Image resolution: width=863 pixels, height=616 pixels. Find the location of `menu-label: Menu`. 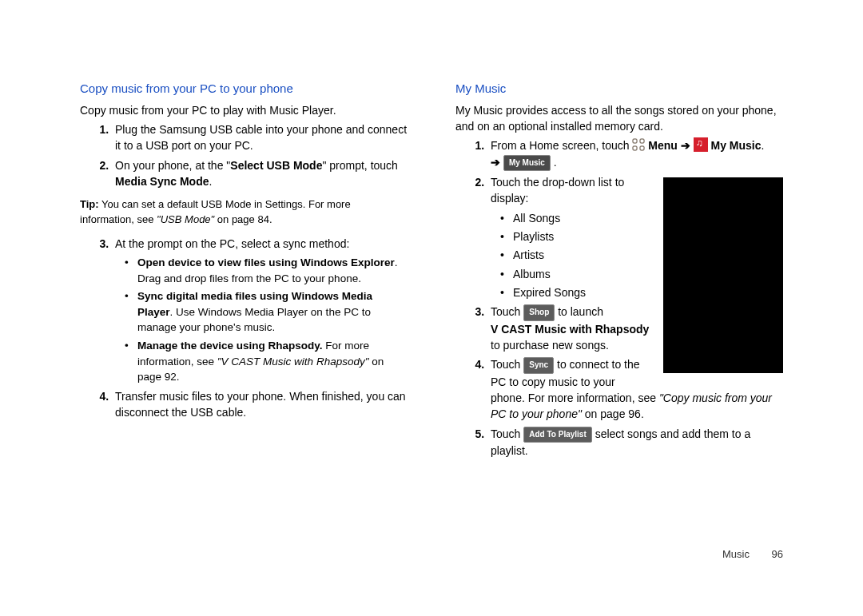

menu-label: Menu is located at coordinates (663, 145).